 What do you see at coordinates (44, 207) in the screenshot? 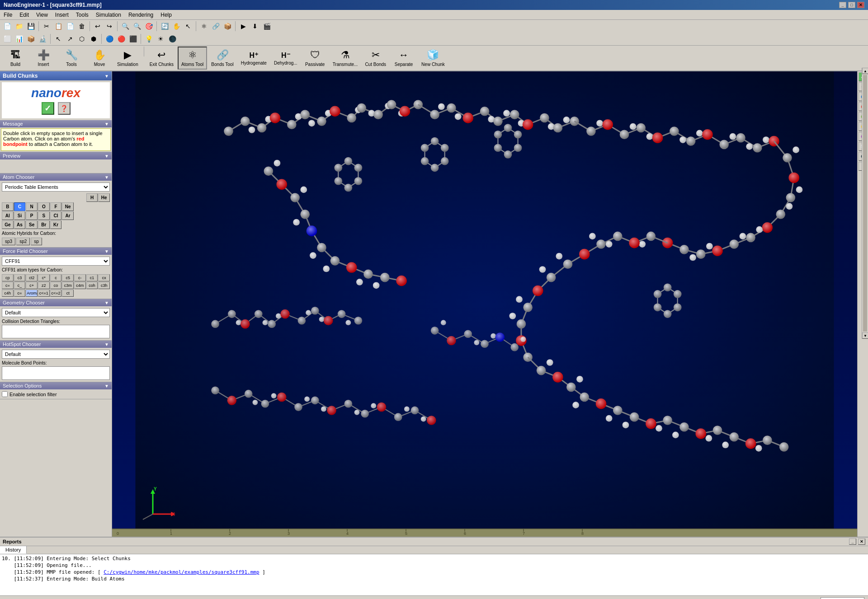
I see `elem-O: O` at bounding box center [44, 207].